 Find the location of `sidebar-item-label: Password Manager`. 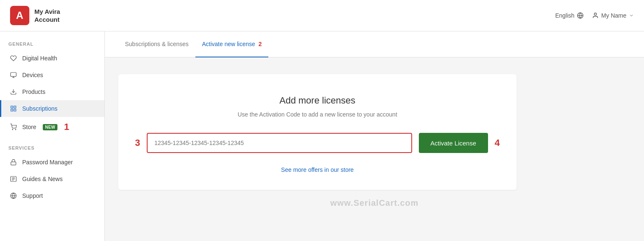

sidebar-item-label: Password Manager is located at coordinates (48, 162).